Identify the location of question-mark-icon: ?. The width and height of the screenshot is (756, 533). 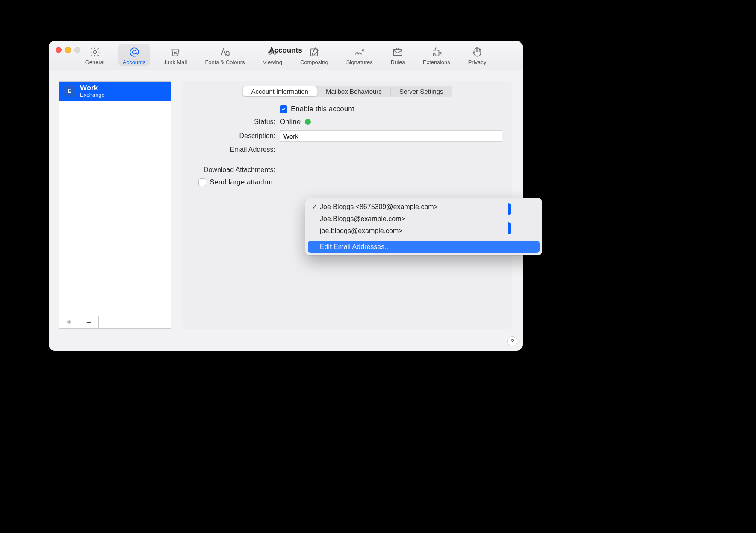
(512, 341).